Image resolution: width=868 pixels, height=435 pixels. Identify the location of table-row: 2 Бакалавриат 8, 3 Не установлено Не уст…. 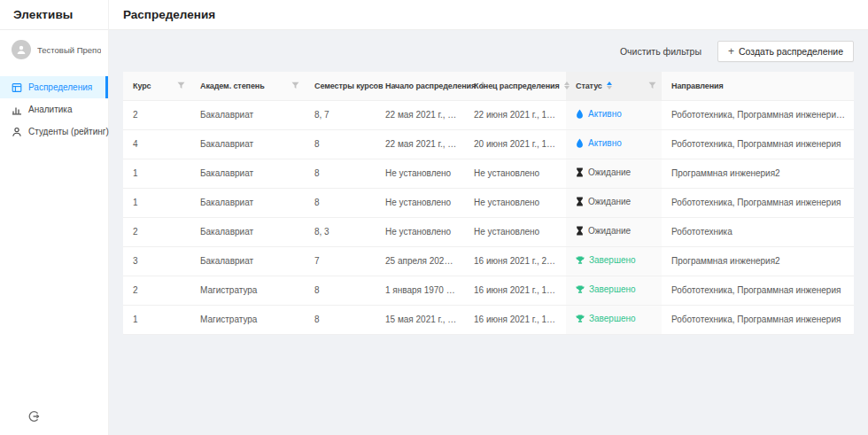
(489, 232).